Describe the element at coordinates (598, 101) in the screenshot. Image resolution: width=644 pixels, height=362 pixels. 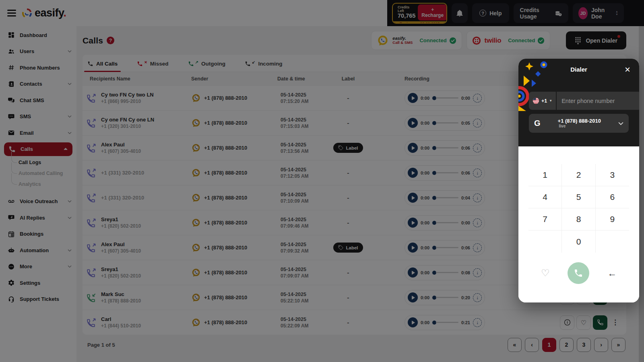
I see `phone-number-input` at that location.